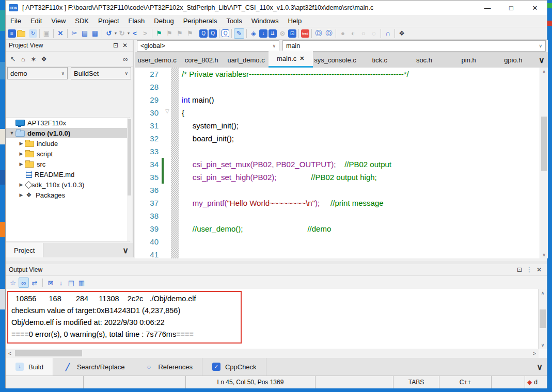 The width and height of the screenshot is (552, 392). Describe the element at coordinates (292, 34) in the screenshot. I see `erase-chip-icon: ⊡` at that location.